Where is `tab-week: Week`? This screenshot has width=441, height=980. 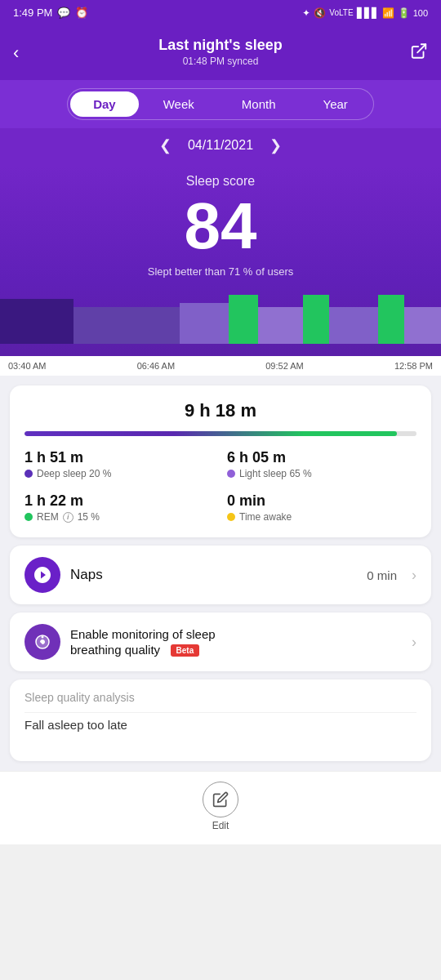 tab-week: Week is located at coordinates (179, 105).